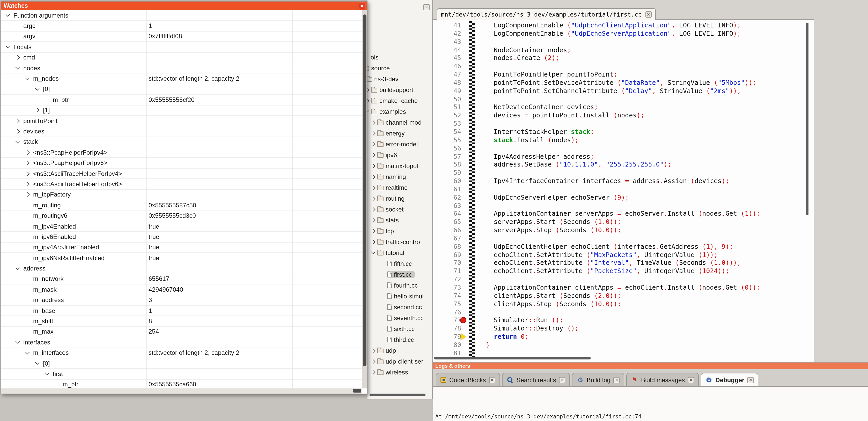  Describe the element at coordinates (623, 140) in the screenshot. I see `code-line: 55 stack.Install (nodes);` at that location.